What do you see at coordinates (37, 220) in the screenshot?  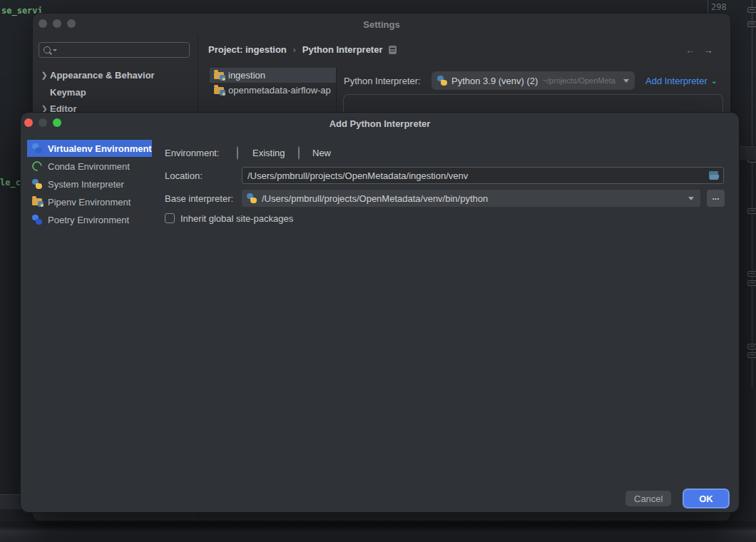 I see `poetry-icon` at bounding box center [37, 220].